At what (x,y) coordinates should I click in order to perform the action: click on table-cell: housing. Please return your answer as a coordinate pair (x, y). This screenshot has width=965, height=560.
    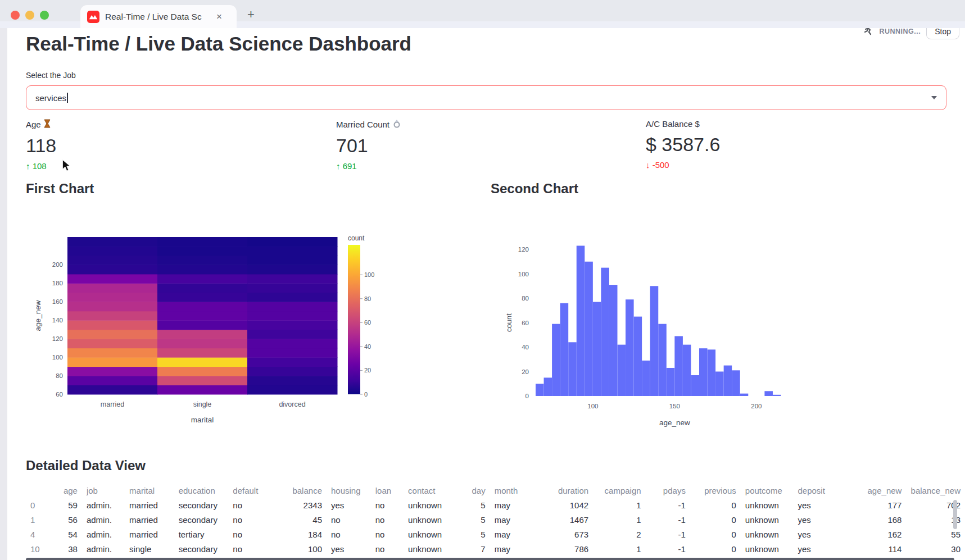
    Looking at the image, I should click on (348, 490).